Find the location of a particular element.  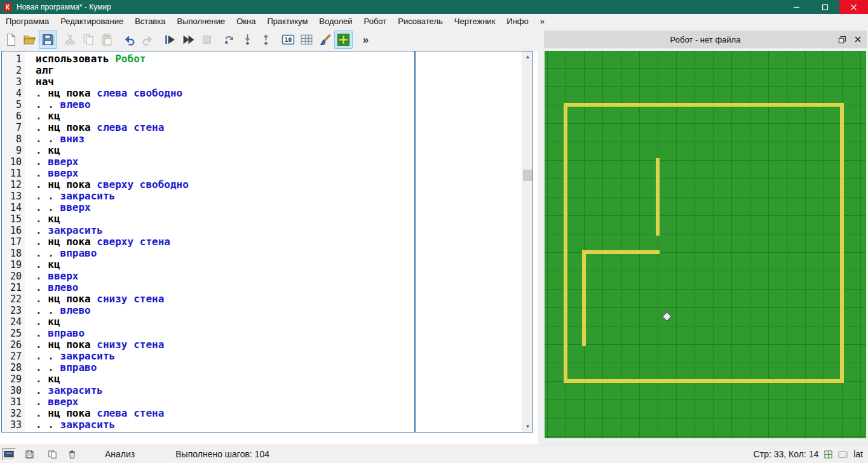

code-line: . . вниз is located at coordinates (225, 139).